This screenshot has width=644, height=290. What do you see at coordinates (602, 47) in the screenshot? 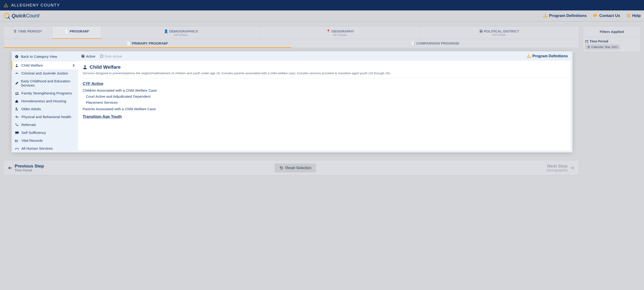
I see `filter-chip-calendar-year: Calendar Year 2021` at bounding box center [602, 47].